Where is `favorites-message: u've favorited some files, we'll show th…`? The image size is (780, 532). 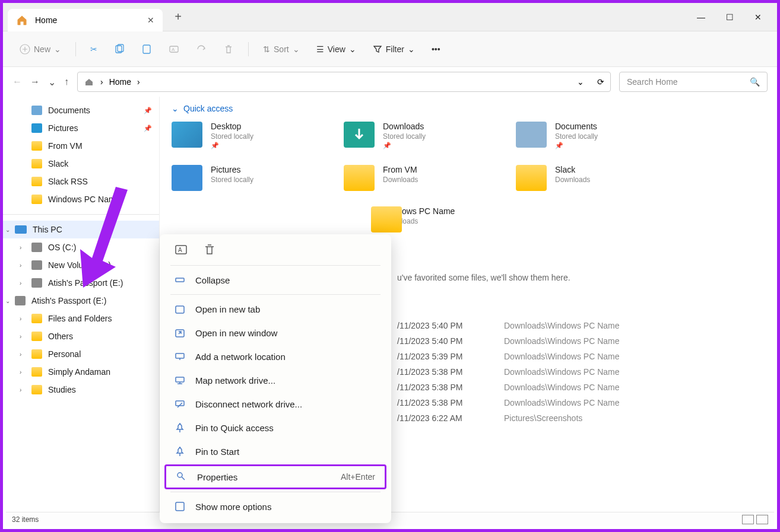
favorites-message: u've favorited some files, we'll show th… is located at coordinates (581, 278).